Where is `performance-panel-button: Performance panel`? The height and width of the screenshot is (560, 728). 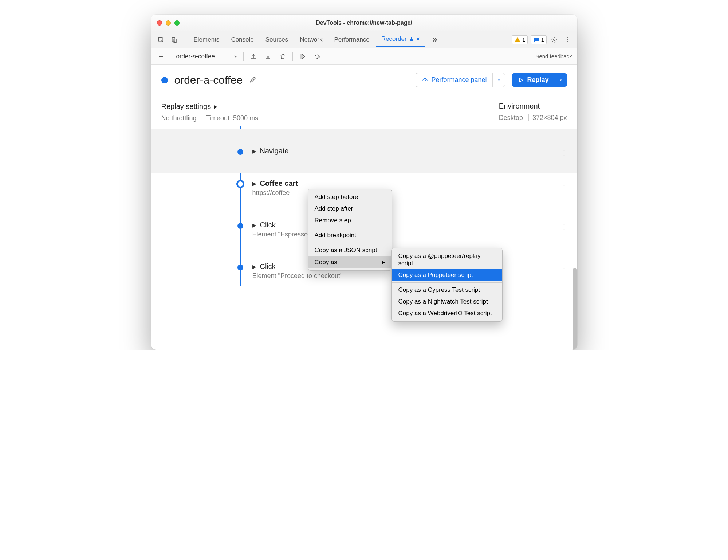
performance-panel-button: Performance panel is located at coordinates (460, 80).